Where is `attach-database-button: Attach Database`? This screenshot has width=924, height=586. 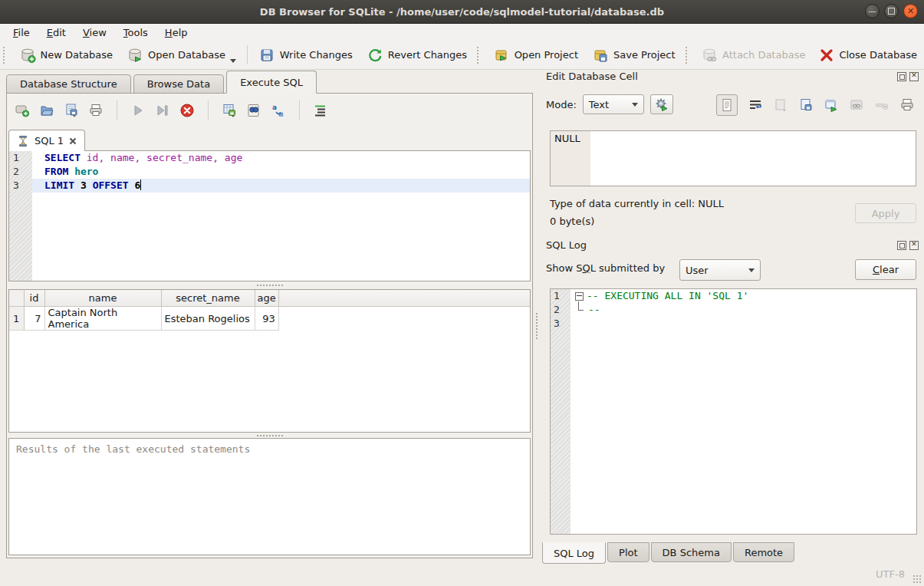 attach-database-button: Attach Database is located at coordinates (753, 55).